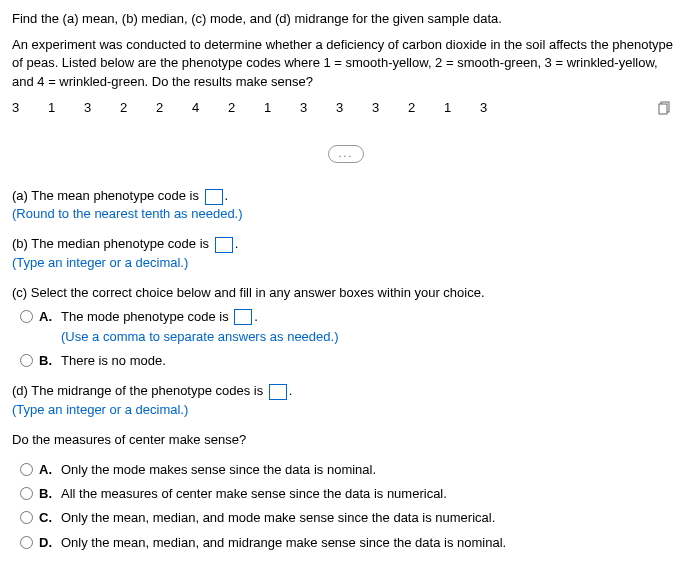 This screenshot has height=581, width=692. Describe the element at coordinates (370, 337) in the screenshot. I see `option-c-a-hint: (Use a comma to separate answers as need…` at that location.